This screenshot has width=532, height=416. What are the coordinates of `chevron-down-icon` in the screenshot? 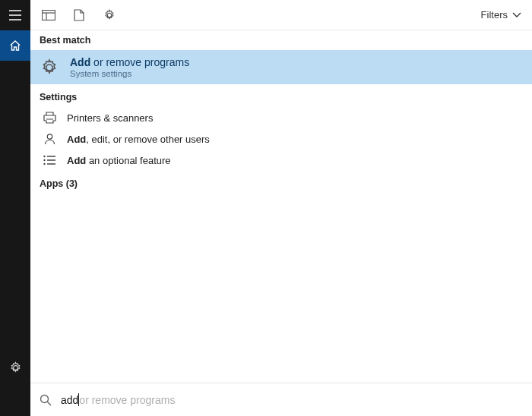 It's located at (517, 15).